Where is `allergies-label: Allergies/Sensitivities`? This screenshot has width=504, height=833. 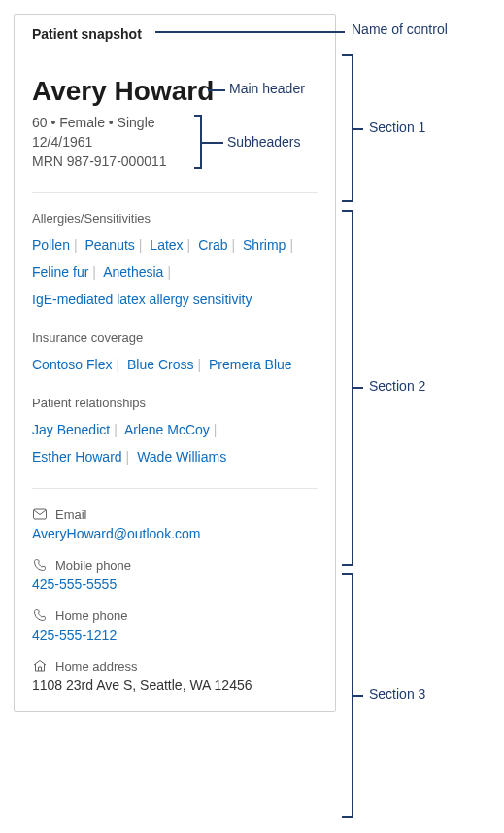 allergies-label: Allergies/Sensitivities is located at coordinates (175, 218).